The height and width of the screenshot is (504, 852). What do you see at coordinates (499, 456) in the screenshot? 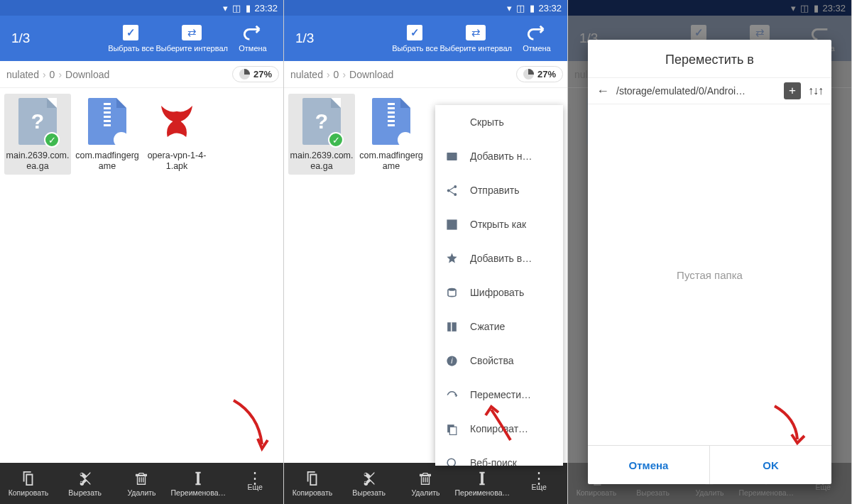
I see `menu-web-search: Веб-поиск` at bounding box center [499, 456].